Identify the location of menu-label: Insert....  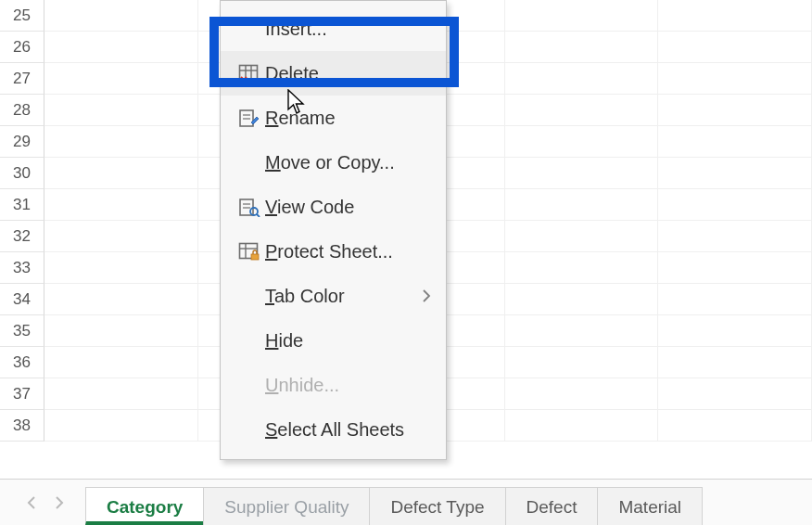
(349, 30).